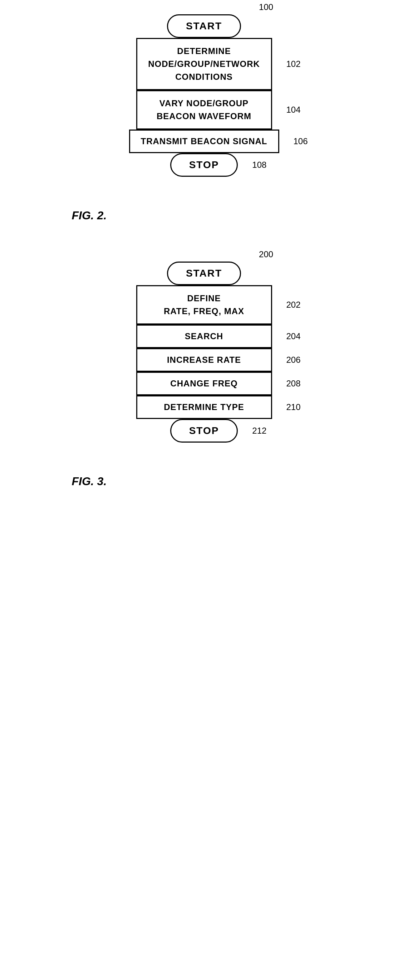 This screenshot has height=980, width=408. Describe the element at coordinates (204, 431) in the screenshot. I see `fig3-stop-container: STOP 212` at that location.